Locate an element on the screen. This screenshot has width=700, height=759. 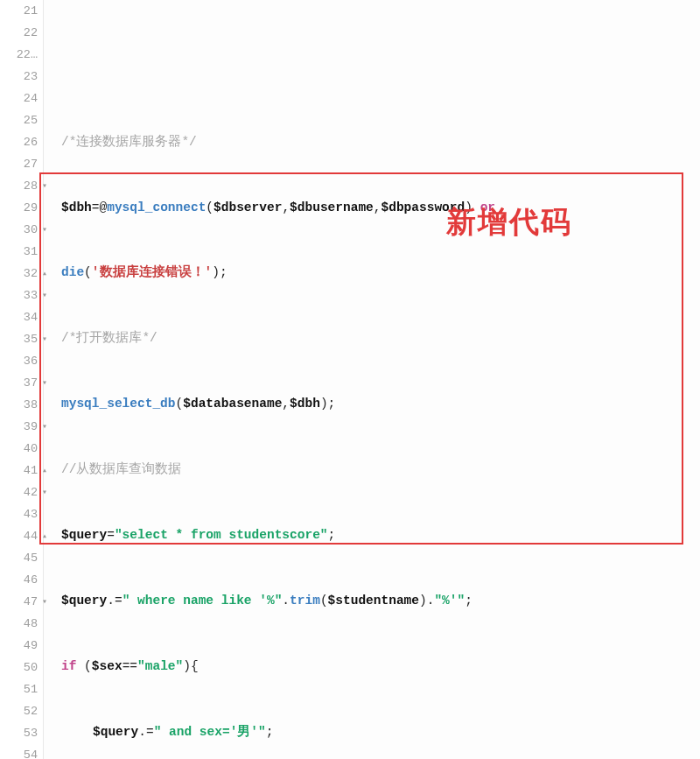
code-line: $dbh=@mysql_connect($dbserver,$dbusernam… is located at coordinates (381, 208).